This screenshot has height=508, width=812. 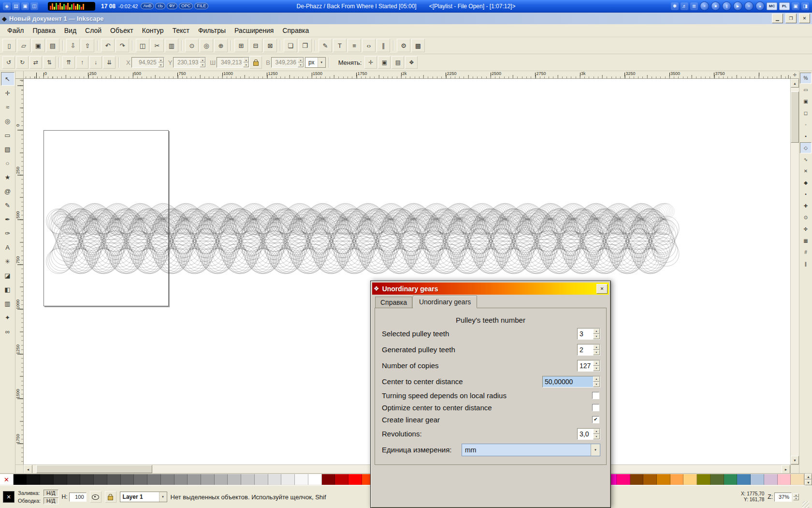 I want to click on lower-button: ↓, so click(x=96, y=62).